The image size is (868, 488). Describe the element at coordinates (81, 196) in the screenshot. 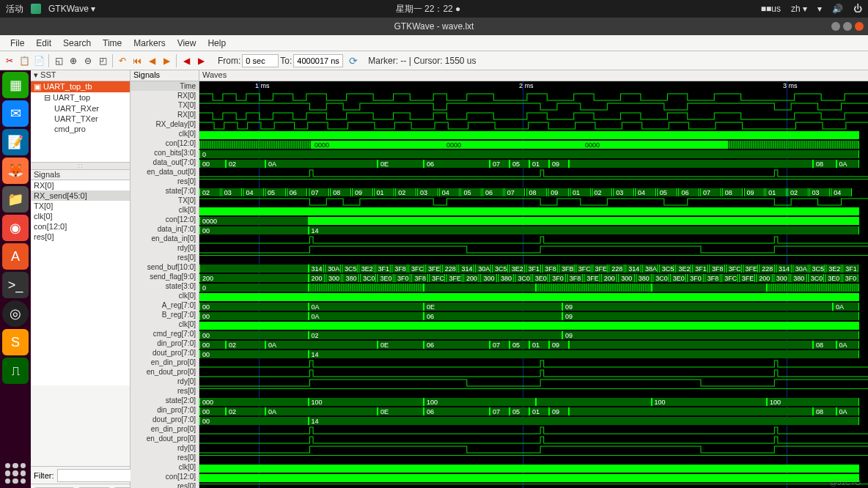

I see `signal-list-item: RX_send[45:0]` at that location.